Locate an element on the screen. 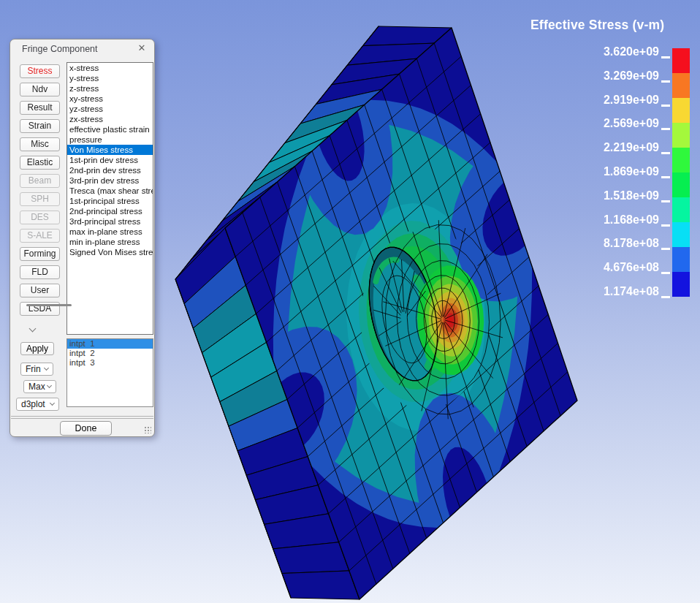  component-item: Signed Von Mises stress is located at coordinates (110, 252).